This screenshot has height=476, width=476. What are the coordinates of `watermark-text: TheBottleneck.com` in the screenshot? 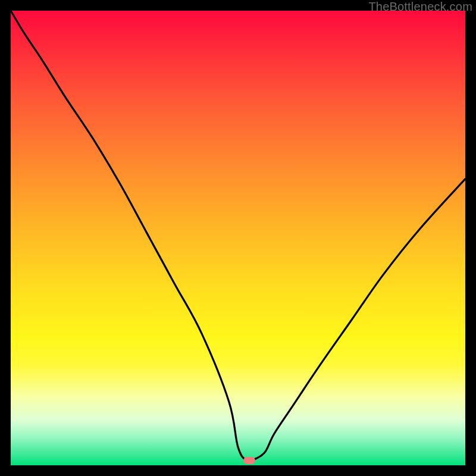 It's located at (420, 7).